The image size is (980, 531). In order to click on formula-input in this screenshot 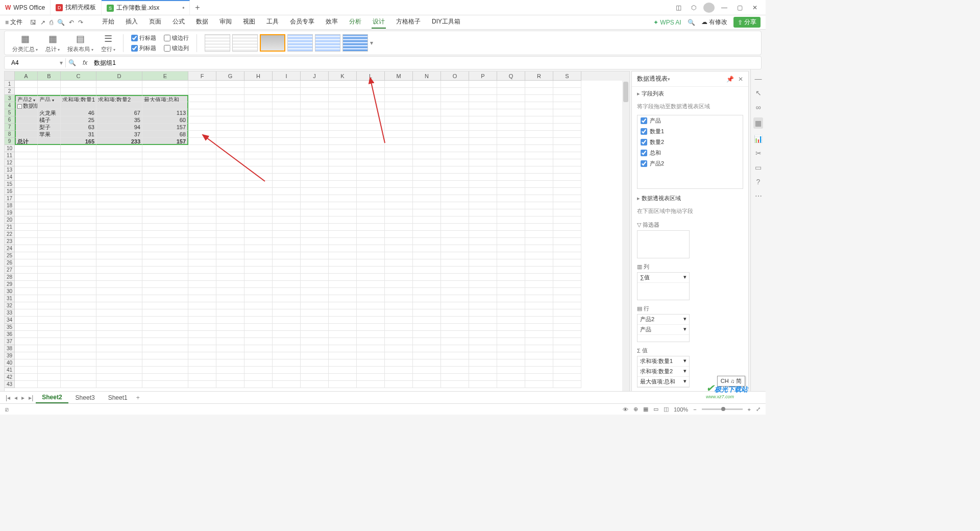, I will do `click(424, 63)`.